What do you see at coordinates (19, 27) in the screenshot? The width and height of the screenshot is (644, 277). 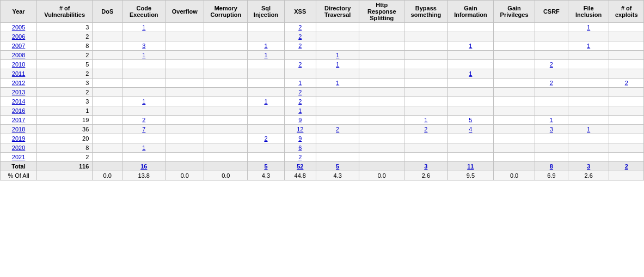 I see `cell-year: 2005` at bounding box center [19, 27].